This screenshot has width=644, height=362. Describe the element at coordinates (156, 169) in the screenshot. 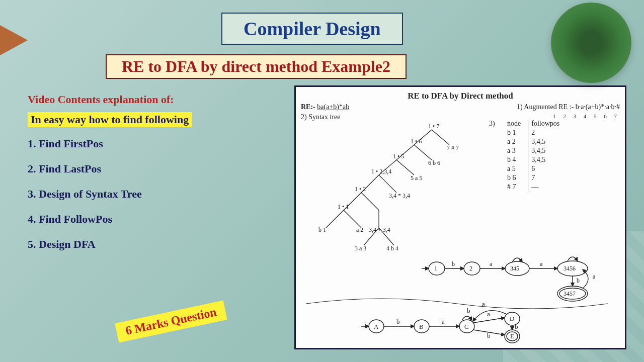

I see `list-item: 2. Find LastPos` at that location.